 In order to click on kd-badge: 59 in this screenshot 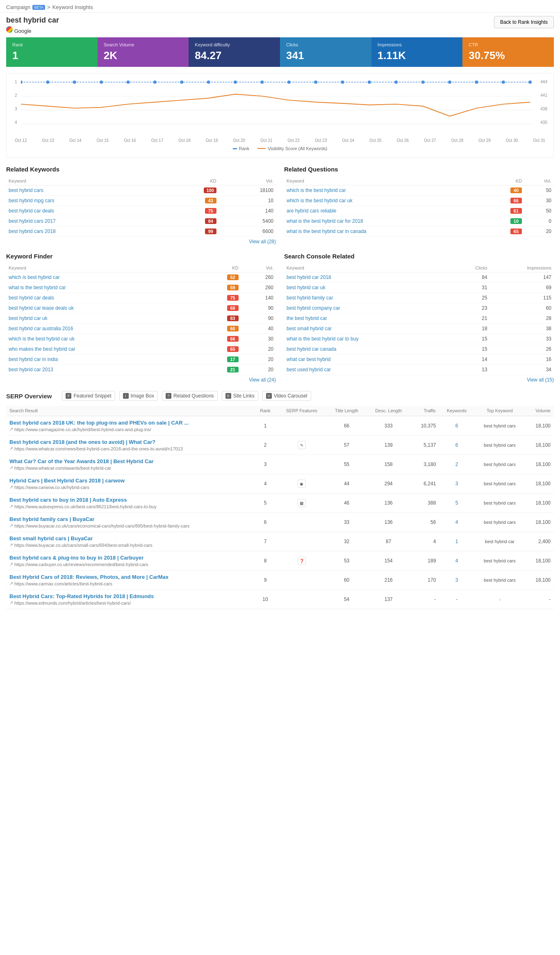, I will do `click(233, 288)`.